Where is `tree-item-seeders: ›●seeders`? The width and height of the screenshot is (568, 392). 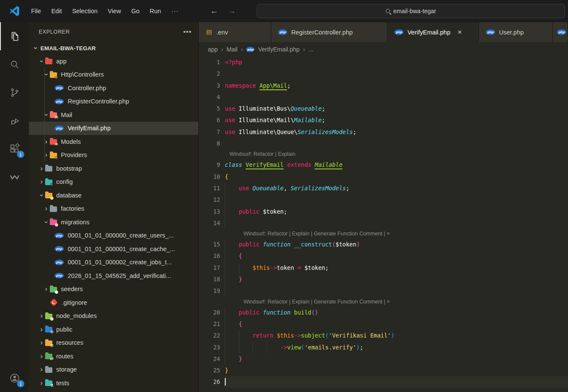
tree-item-seeders: ›●seeders is located at coordinates (114, 289).